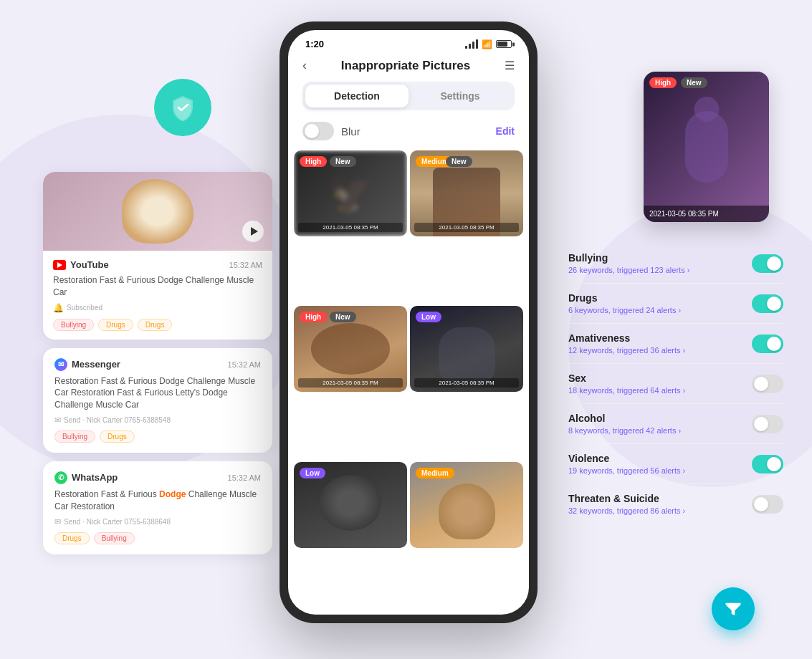 The height and width of the screenshot is (659, 812). I want to click on categories-panel: Bullying 26 keywords, triggered 123 aler…, so click(676, 384).